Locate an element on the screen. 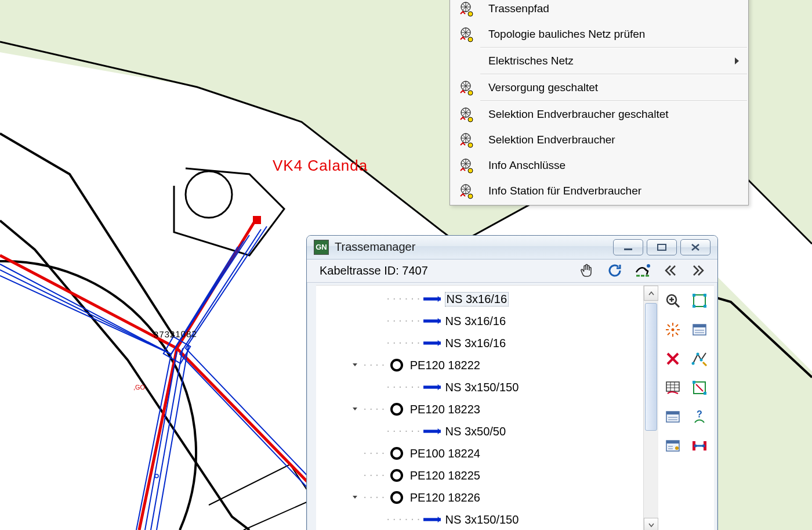 The width and height of the screenshot is (812, 530). scroll-down-button is located at coordinates (651, 524).